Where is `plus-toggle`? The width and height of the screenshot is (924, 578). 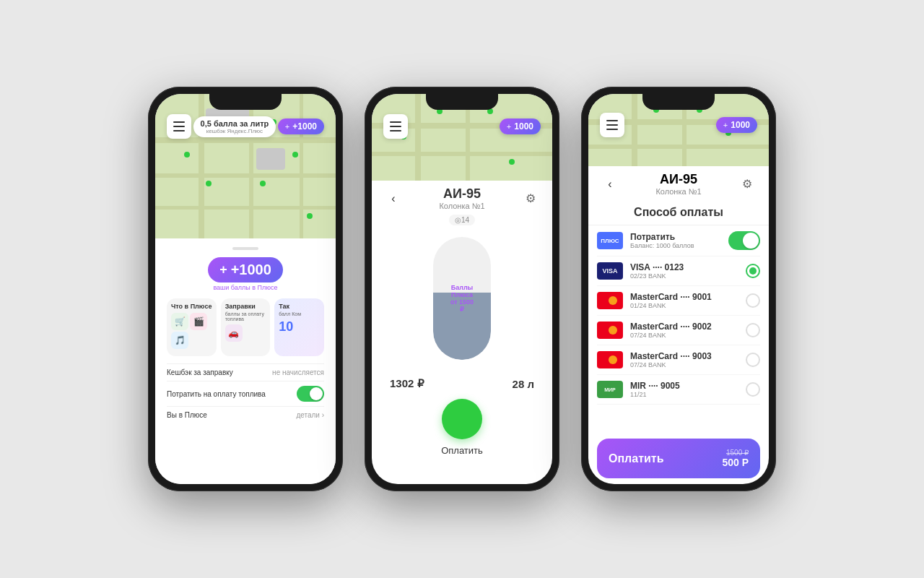 plus-toggle is located at coordinates (744, 241).